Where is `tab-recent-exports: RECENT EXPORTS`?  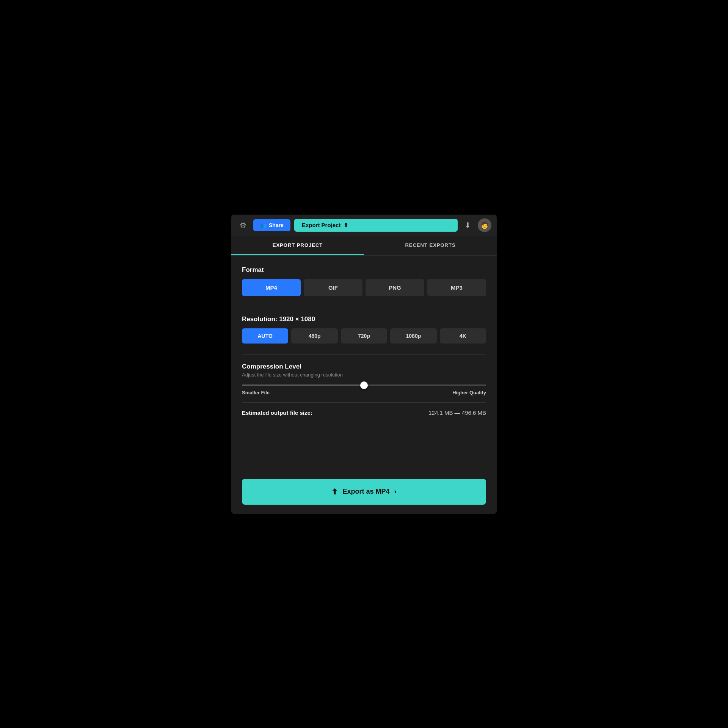 tab-recent-exports: RECENT EXPORTS is located at coordinates (430, 246).